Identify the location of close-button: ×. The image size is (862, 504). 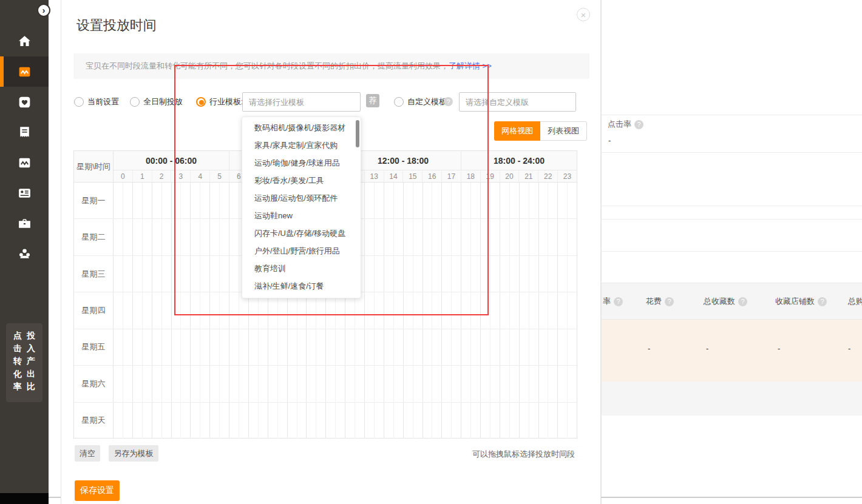
(583, 15).